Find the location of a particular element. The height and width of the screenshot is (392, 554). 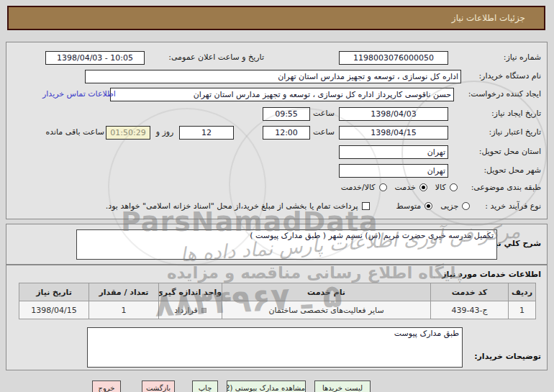

process-option-medium: متوسط is located at coordinates (414, 206).